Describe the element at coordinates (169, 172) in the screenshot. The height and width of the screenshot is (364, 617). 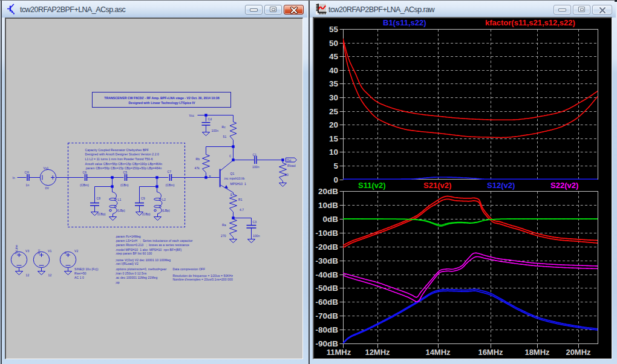
I see `svg-text: C7` at that location.